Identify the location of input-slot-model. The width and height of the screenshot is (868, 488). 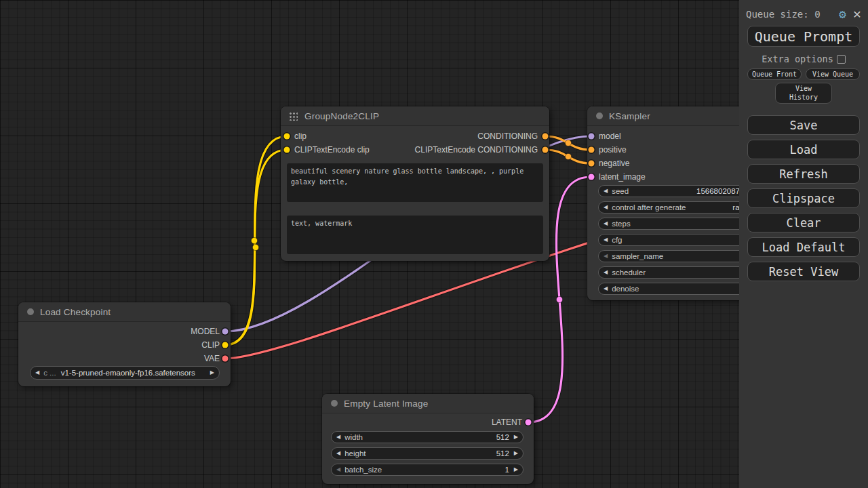
(591, 137).